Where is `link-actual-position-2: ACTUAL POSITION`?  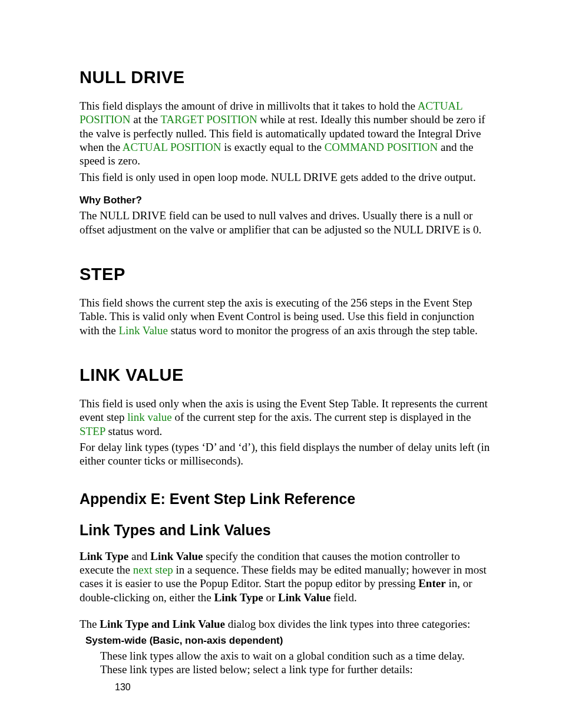 link-actual-position-2: ACTUAL POSITION is located at coordinates (172, 147).